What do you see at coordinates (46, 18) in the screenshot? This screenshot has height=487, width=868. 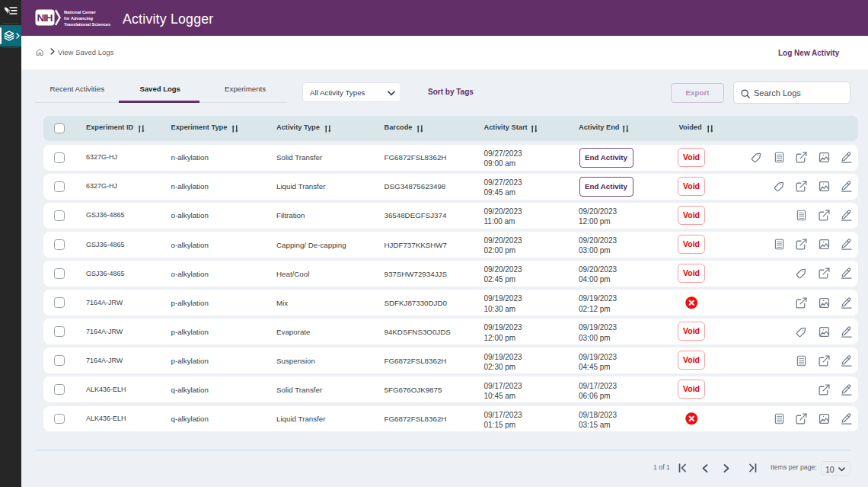 I see `svg-text: NIH` at bounding box center [46, 18].